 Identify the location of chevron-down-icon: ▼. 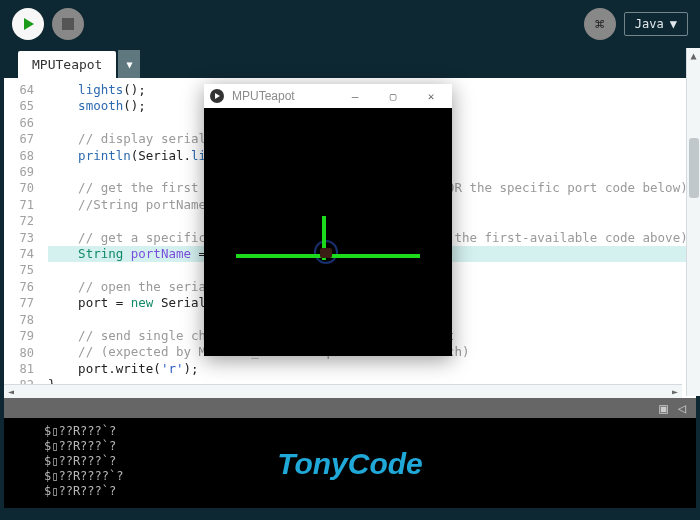
(674, 24).